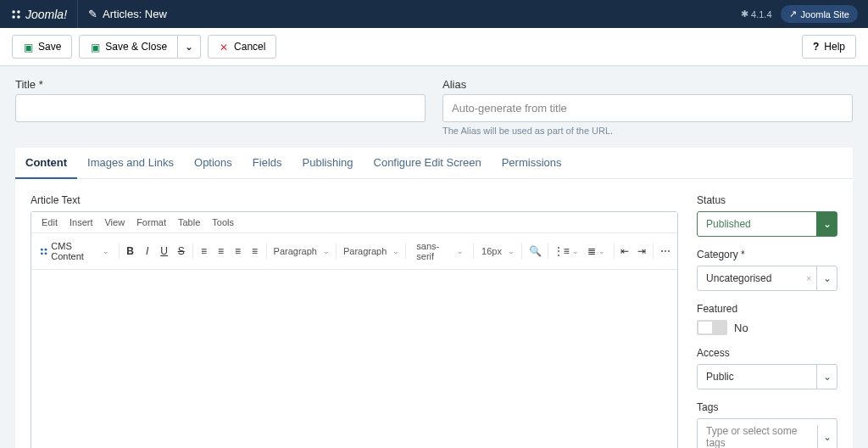 This screenshot has height=448, width=868. What do you see at coordinates (767, 255) in the screenshot?
I see `category-label: Category` at bounding box center [767, 255].